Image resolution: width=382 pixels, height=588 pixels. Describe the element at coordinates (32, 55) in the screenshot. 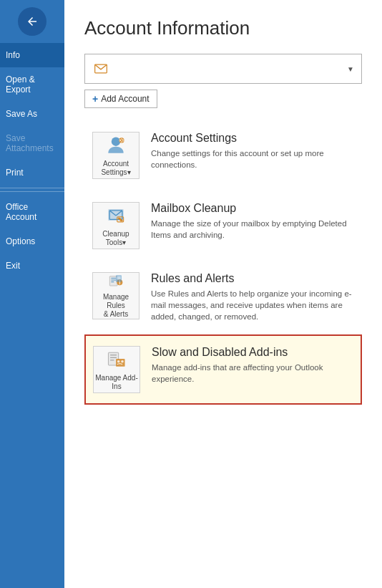

I see `sidebar-item-info: Info` at that location.